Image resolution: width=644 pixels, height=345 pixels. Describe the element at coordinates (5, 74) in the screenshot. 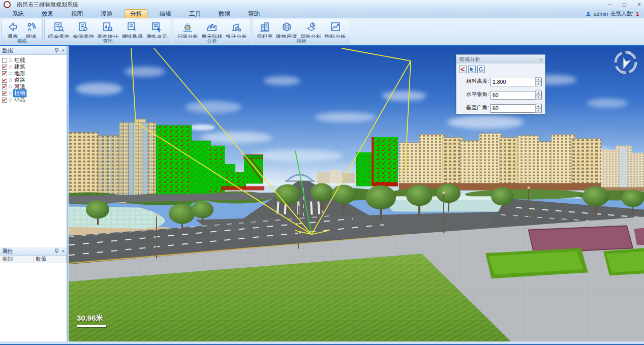

I see `checkbox-terrain: ✔` at that location.